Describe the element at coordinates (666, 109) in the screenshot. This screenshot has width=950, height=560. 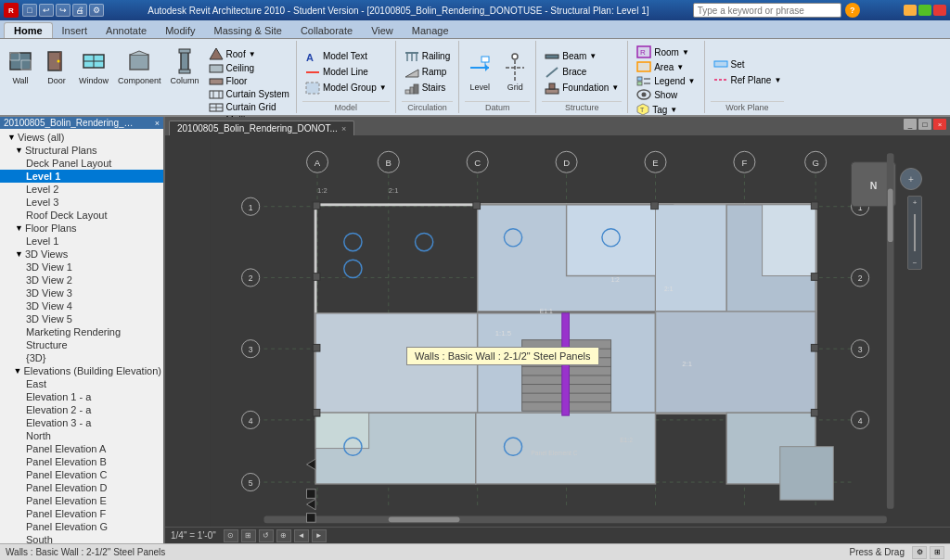
I see `tag-button: T Tag ▼` at that location.